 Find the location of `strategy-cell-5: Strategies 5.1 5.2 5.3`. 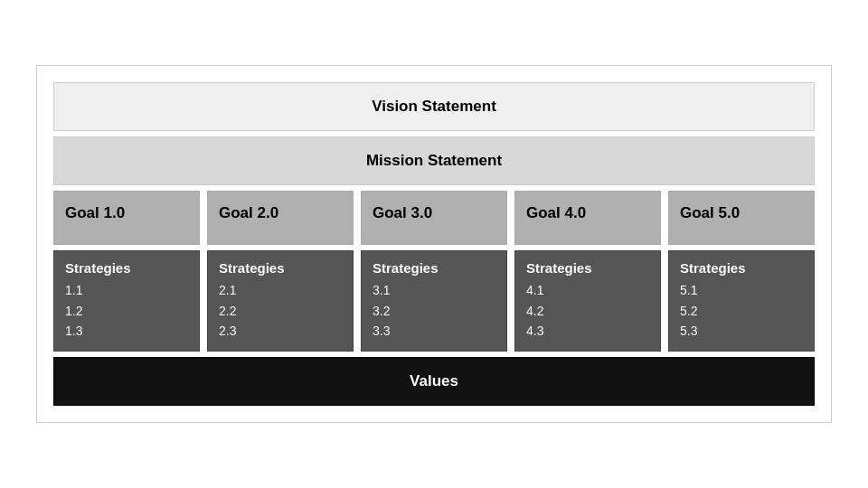

strategy-cell-5: Strategies 5.1 5.2 5.3 is located at coordinates (741, 300).